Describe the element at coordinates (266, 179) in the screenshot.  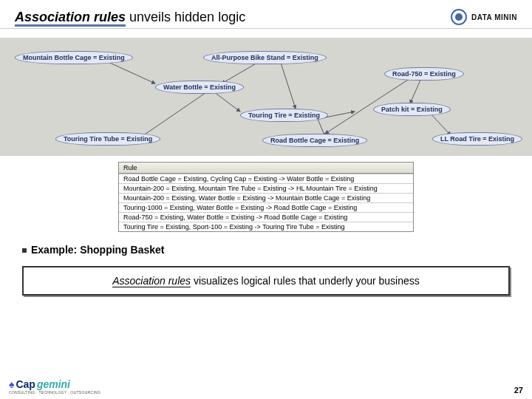
I see `rule-row: Road Bottle Cage = Existing, Cycling Cap…` at that location.